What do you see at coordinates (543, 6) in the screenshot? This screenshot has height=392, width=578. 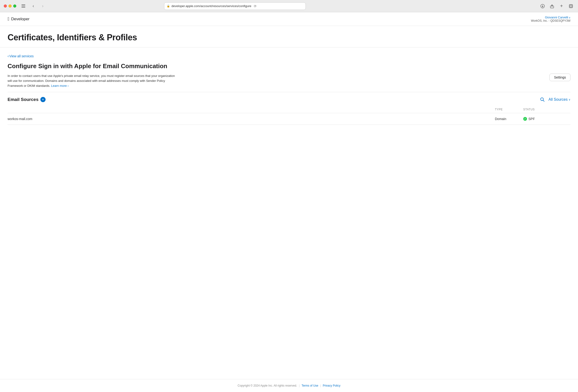 I see `download-button` at bounding box center [543, 6].